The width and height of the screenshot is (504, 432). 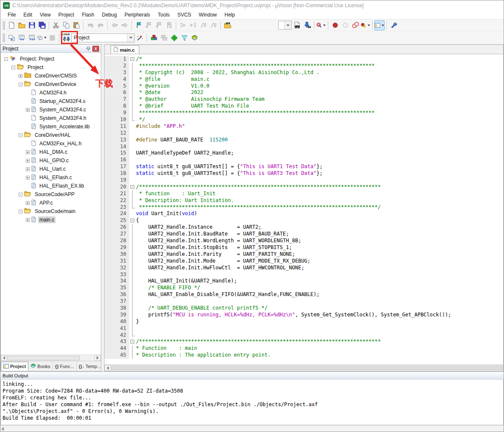 What do you see at coordinates (304, 187) in the screenshot?
I see `code-line-20: 20-/************************************…` at bounding box center [304, 187].